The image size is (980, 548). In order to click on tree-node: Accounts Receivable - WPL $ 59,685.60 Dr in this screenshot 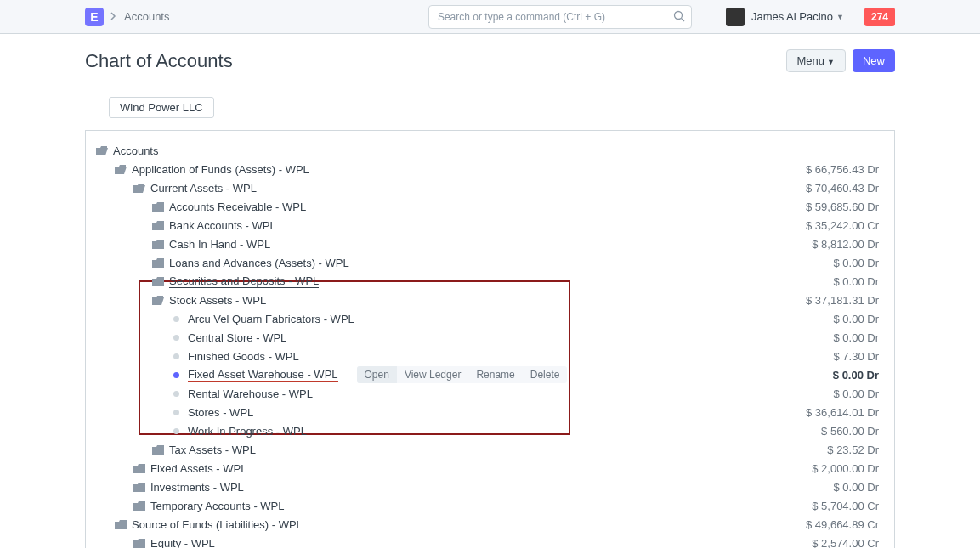, I will do `click(486, 206)`.